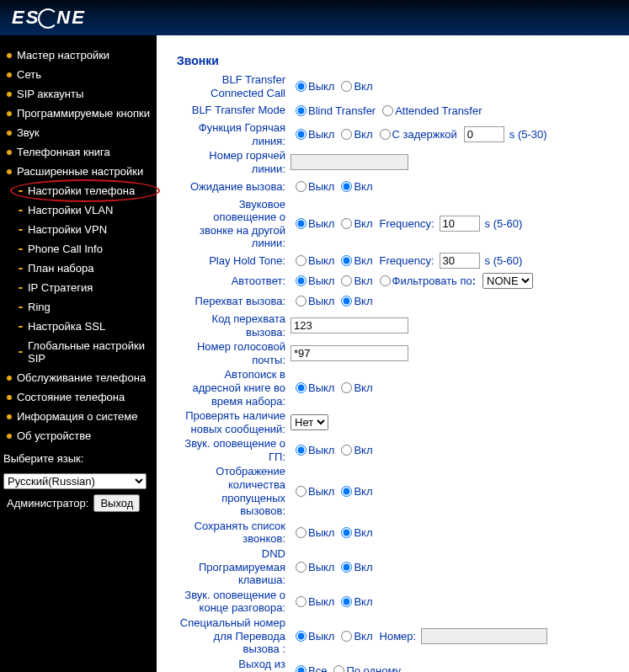  Describe the element at coordinates (301, 568) in the screenshot. I see `radio-dk-off` at that location.